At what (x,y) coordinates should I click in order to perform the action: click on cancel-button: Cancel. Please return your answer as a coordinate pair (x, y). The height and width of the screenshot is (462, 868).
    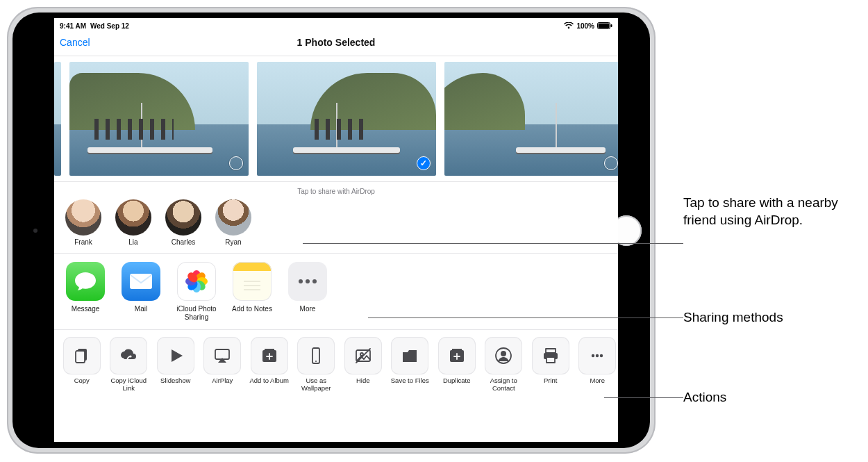
    Looking at the image, I should click on (74, 42).